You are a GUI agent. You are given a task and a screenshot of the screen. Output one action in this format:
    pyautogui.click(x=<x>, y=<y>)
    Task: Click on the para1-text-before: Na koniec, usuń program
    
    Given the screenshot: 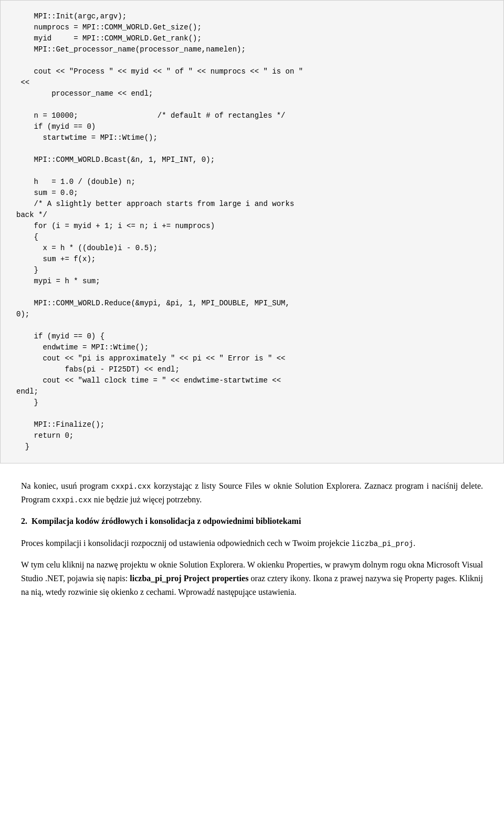 What is the action you would take?
    pyautogui.click(x=66, y=486)
    